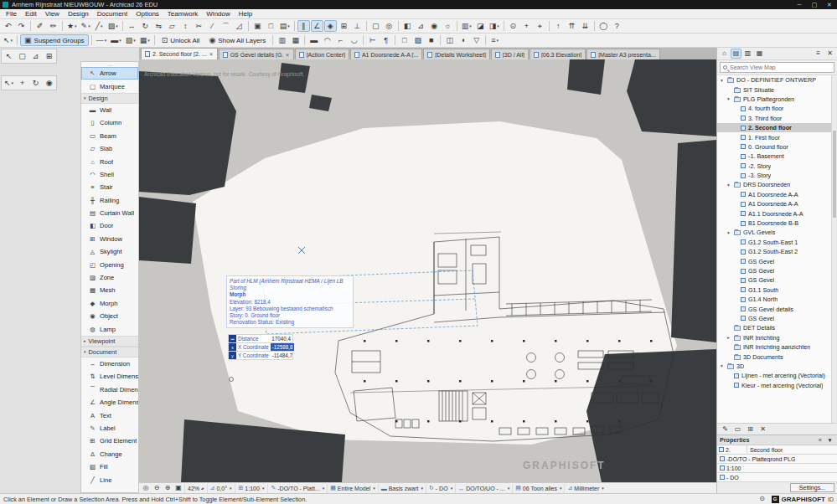 This screenshot has height=504, width=837. What do you see at coordinates (778, 67) in the screenshot?
I see `view-map-search` at bounding box center [778, 67].